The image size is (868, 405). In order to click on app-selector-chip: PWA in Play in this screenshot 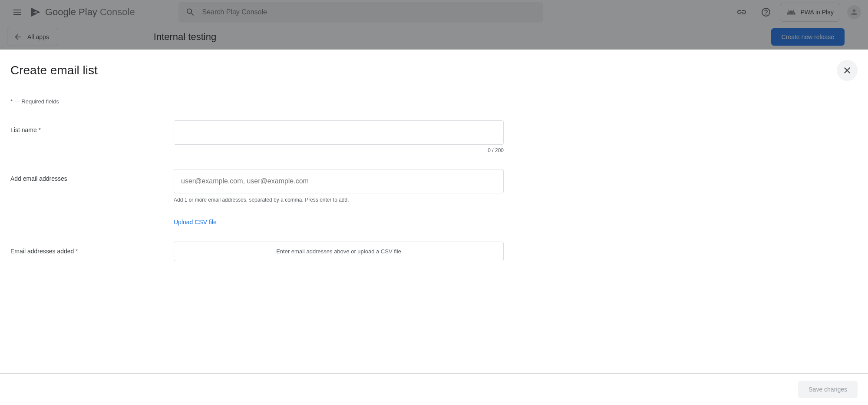, I will do `click(810, 12)`.